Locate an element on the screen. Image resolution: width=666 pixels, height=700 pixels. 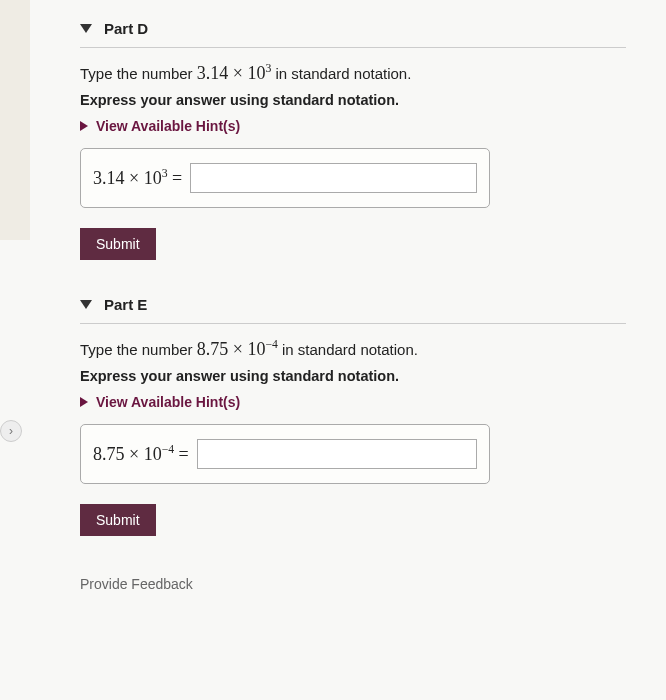
part-E-header: Part E is located at coordinates (353, 310).